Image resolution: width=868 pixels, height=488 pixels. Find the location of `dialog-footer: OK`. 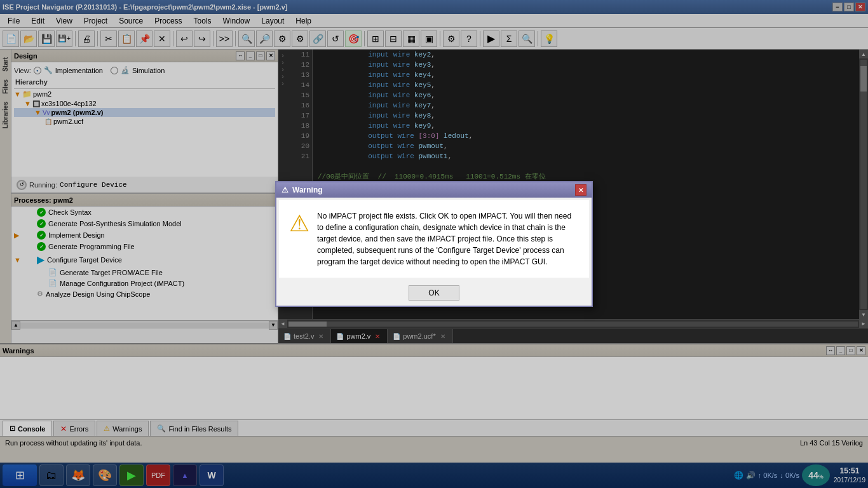

dialog-footer: OK is located at coordinates (434, 293).